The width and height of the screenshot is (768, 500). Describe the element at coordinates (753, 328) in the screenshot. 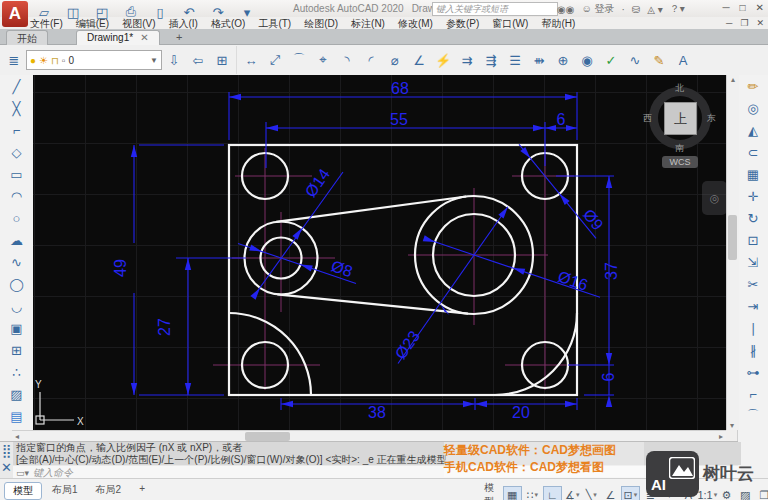

I see `break-point-icon: ∣` at that location.